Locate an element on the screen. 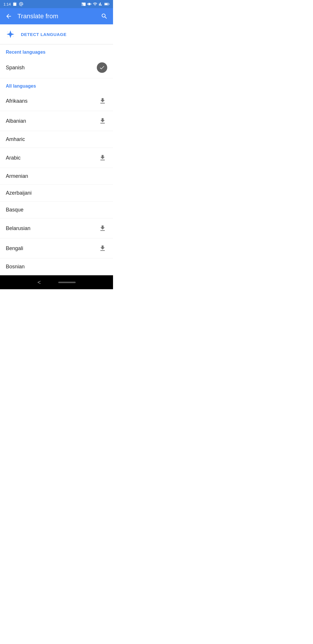 The height and width of the screenshot is (644, 313). language-name: Amharic is located at coordinates (15, 139).